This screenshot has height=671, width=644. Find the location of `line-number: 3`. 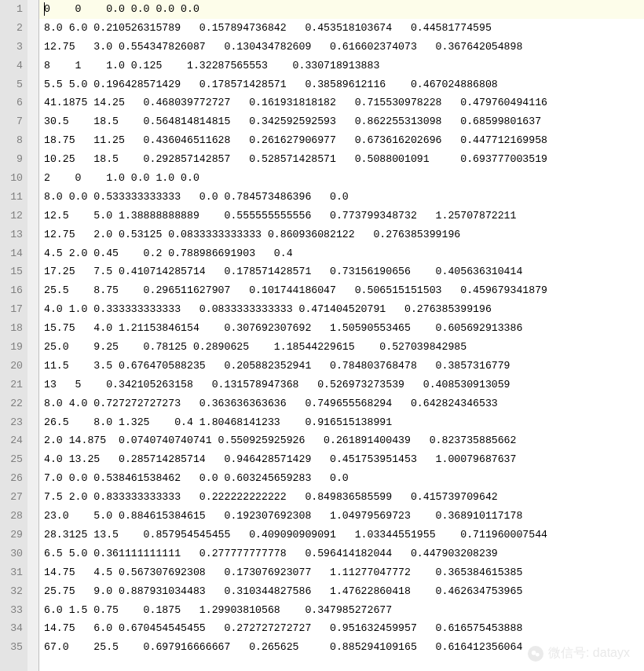

line-number: 3 is located at coordinates (11, 47).